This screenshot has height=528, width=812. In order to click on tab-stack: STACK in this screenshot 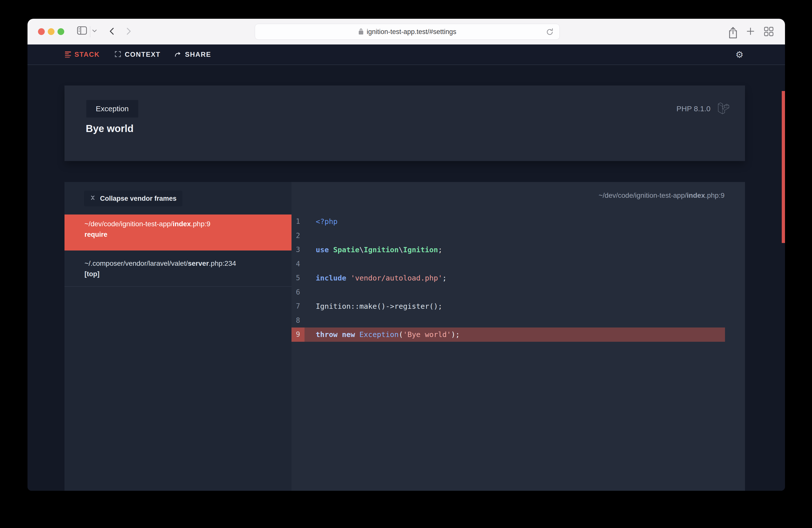, I will do `click(83, 55)`.